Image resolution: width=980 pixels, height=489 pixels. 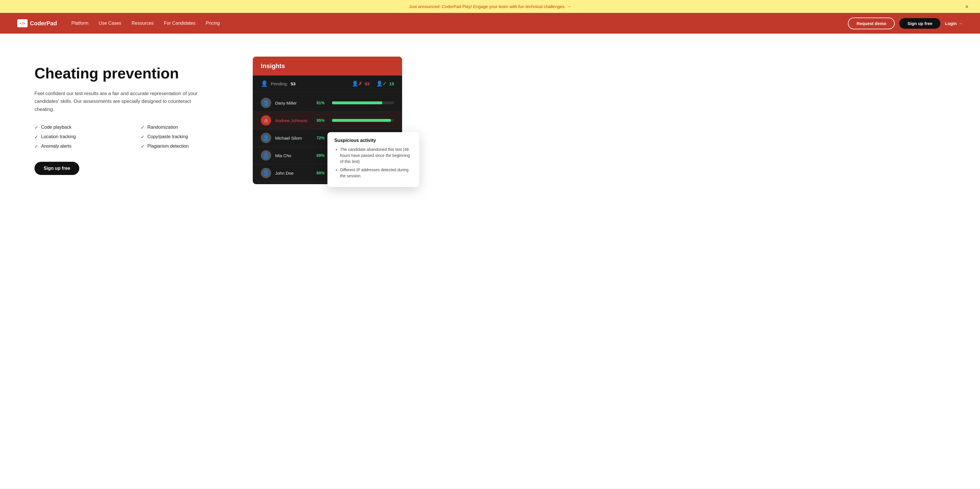 What do you see at coordinates (376, 173) in the screenshot?
I see `list-item: Different IP addresses detected during t…` at bounding box center [376, 173].